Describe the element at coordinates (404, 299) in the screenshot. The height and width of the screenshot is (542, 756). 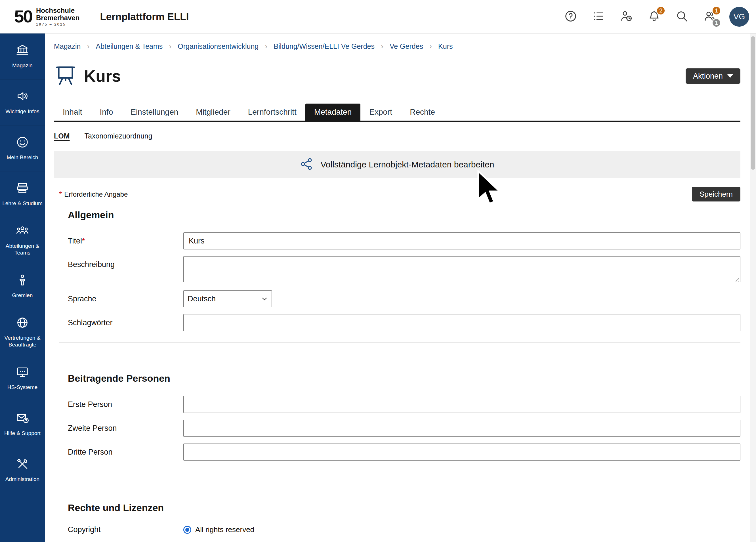
I see `form-row-sprache: Sprache Deutsch` at that location.